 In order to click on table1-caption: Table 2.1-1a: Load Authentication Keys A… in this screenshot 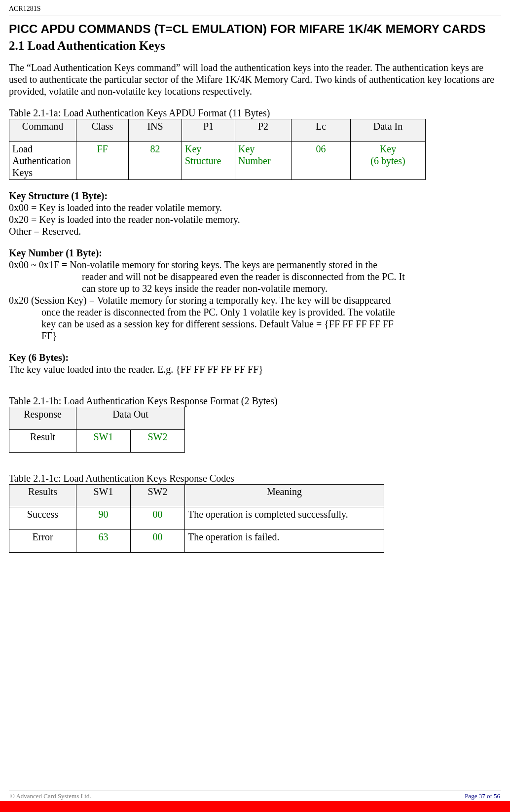, I will do `click(255, 113)`.